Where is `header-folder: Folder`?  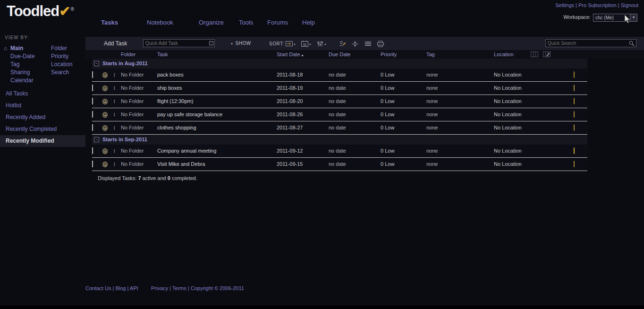 header-folder: Folder is located at coordinates (139, 54).